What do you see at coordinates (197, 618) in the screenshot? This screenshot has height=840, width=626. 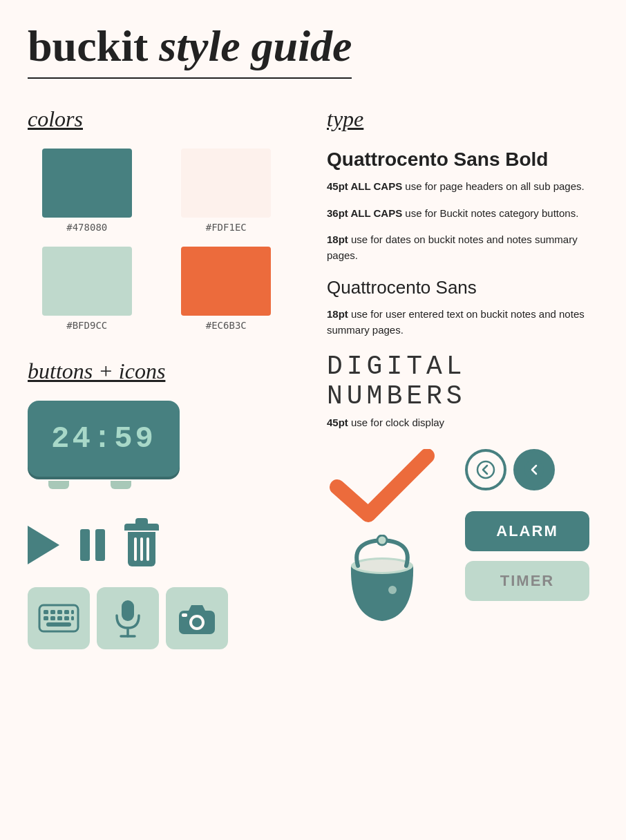 I see `camera-icon` at bounding box center [197, 618].